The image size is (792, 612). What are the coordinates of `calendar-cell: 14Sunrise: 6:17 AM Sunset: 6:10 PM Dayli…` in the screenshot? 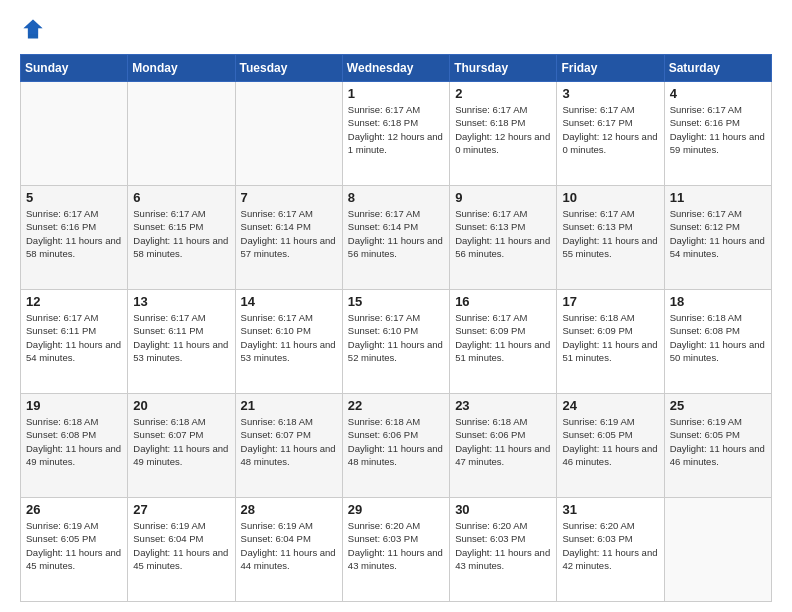 It's located at (288, 342).